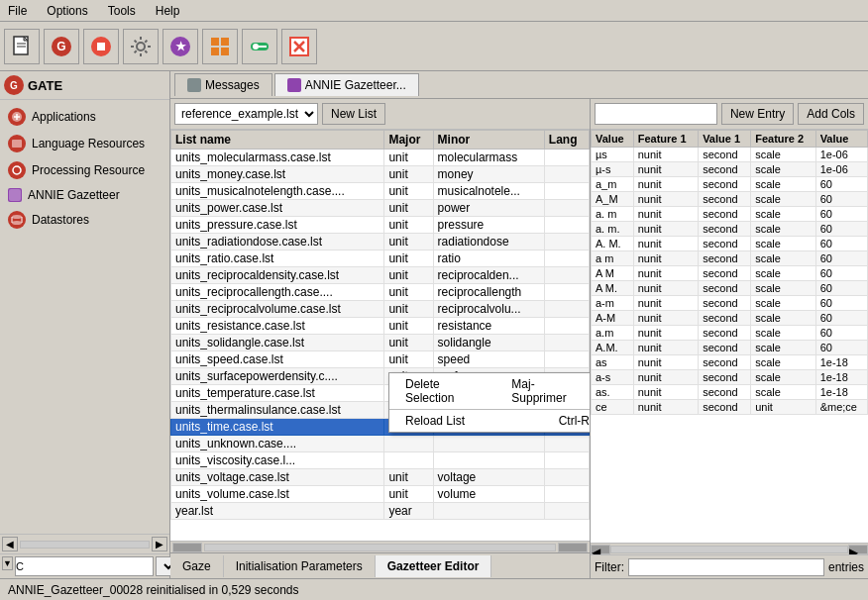  I want to click on list-table-row: units_reciprocalvolume.case.lstunitrecip…, so click(380, 309).